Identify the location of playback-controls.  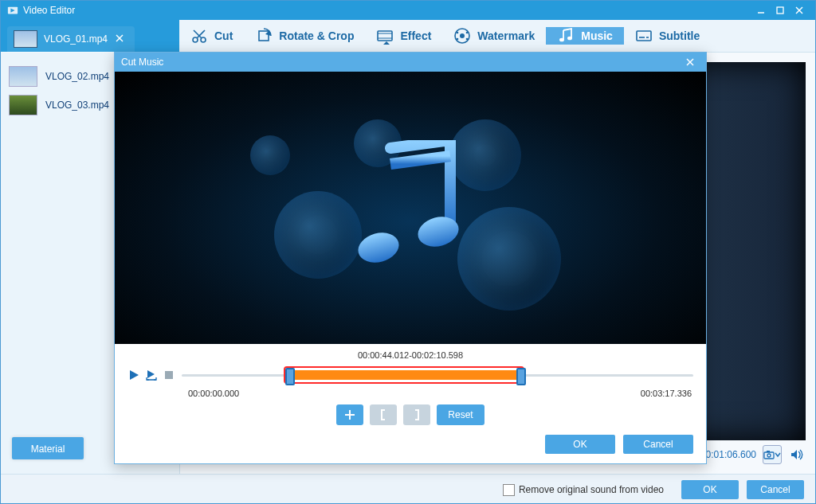
(151, 375).